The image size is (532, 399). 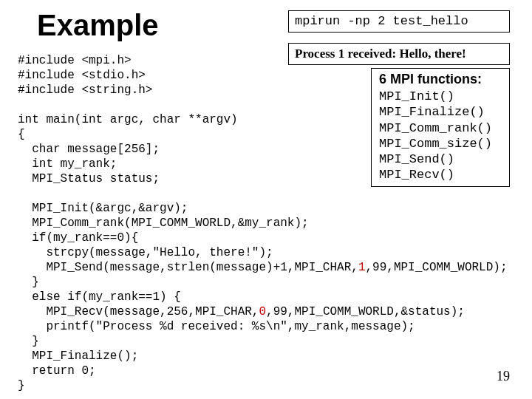 I want to click on code-line: ,99,MPI_COMM_WORLD,&status);, so click(x=365, y=312).